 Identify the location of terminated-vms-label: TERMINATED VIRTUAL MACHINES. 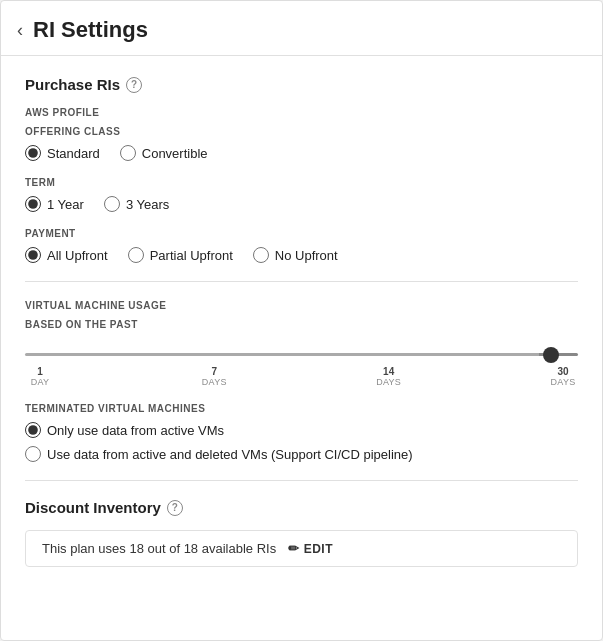
(302, 408).